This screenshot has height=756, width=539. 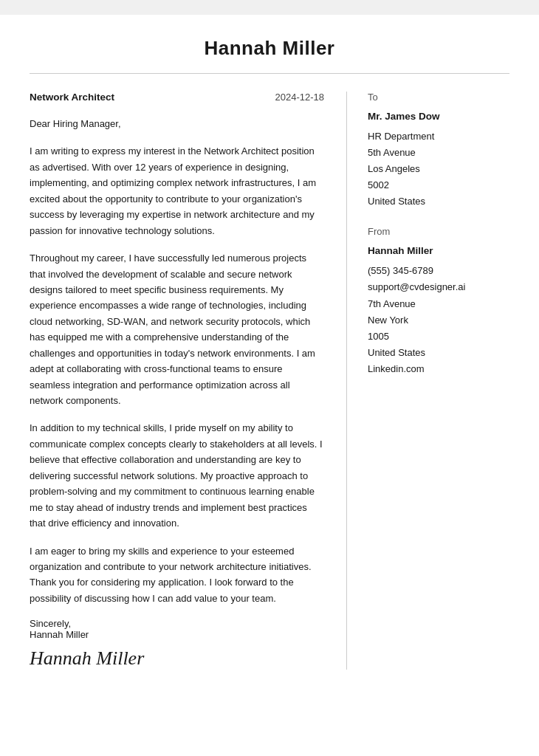 What do you see at coordinates (177, 623) in the screenshot?
I see `closing-line1: Sincerely,` at bounding box center [177, 623].